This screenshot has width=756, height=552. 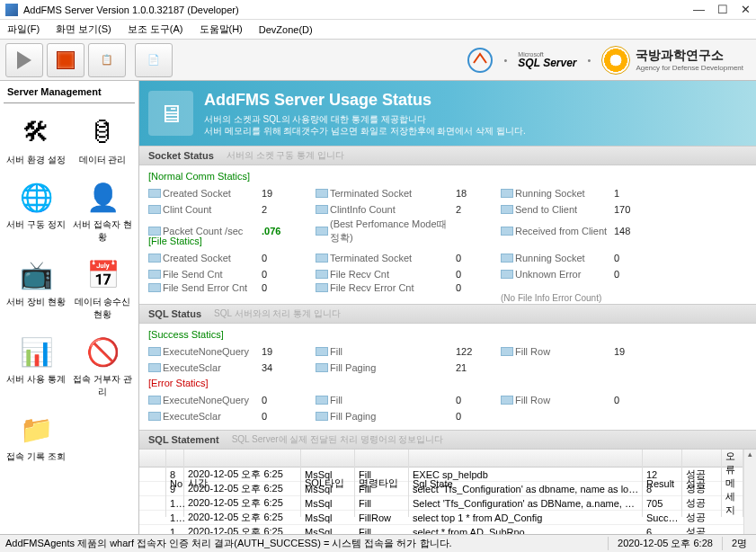 I want to click on sidebar-item-label: 서버 장비 현황, so click(x=36, y=302).